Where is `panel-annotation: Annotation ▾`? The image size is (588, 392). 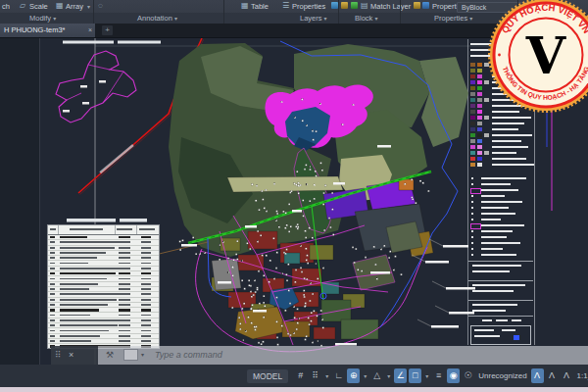
panel-annotation: Annotation ▾ is located at coordinates (157, 18).